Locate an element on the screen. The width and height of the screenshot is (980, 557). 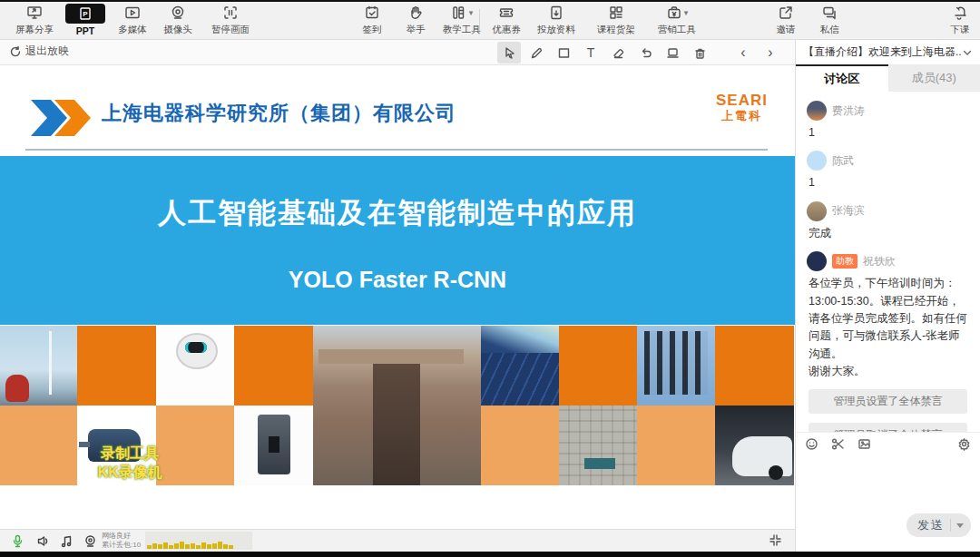
camera-button: 摄像头 is located at coordinates (178, 21).